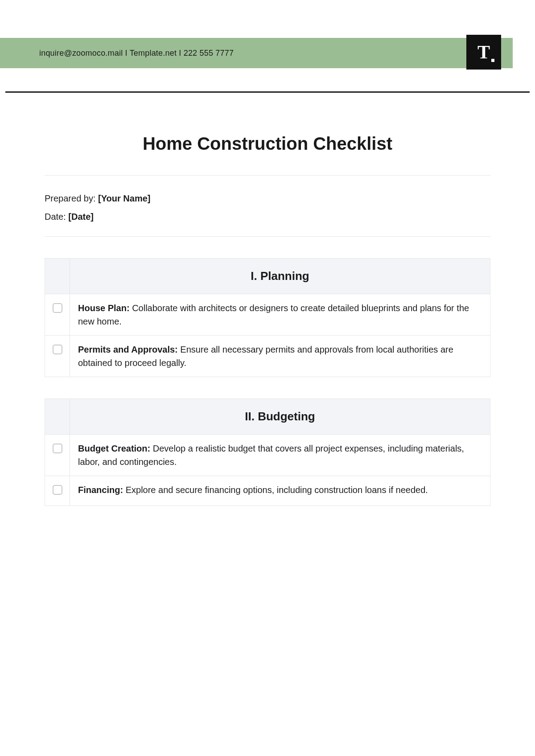 The height and width of the screenshot is (756, 535). Describe the element at coordinates (124, 198) in the screenshot. I see `prepared-by-value: [Your Name]` at that location.